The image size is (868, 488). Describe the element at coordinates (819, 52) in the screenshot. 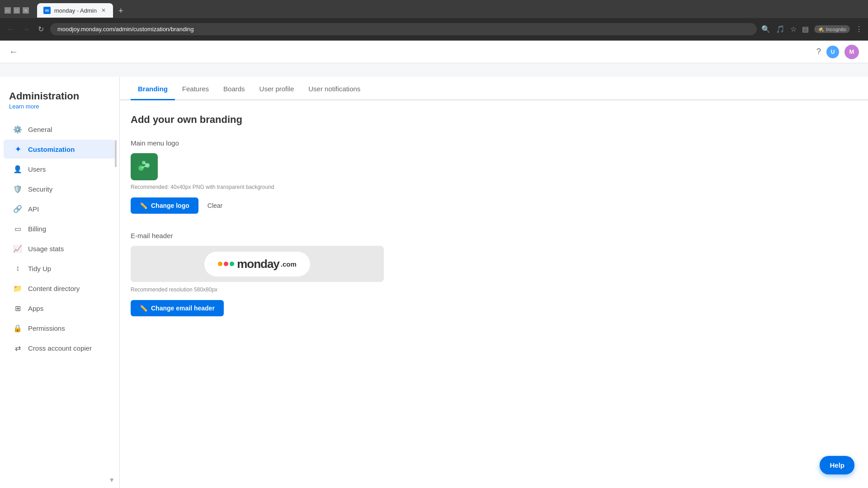

I see `help-icon-toolbar: ?` at that location.